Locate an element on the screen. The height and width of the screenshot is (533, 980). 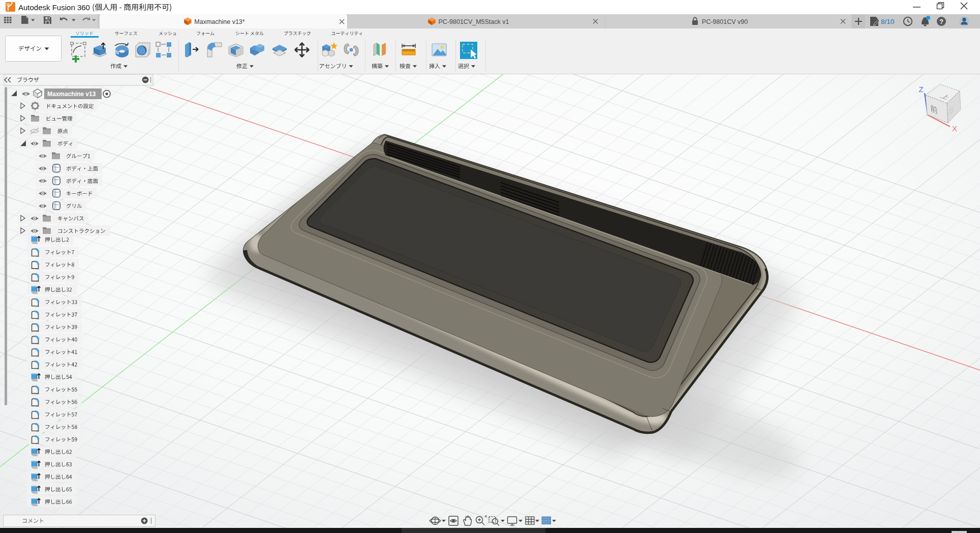
svg-text: PC-9801CV v90 is located at coordinates (725, 22).